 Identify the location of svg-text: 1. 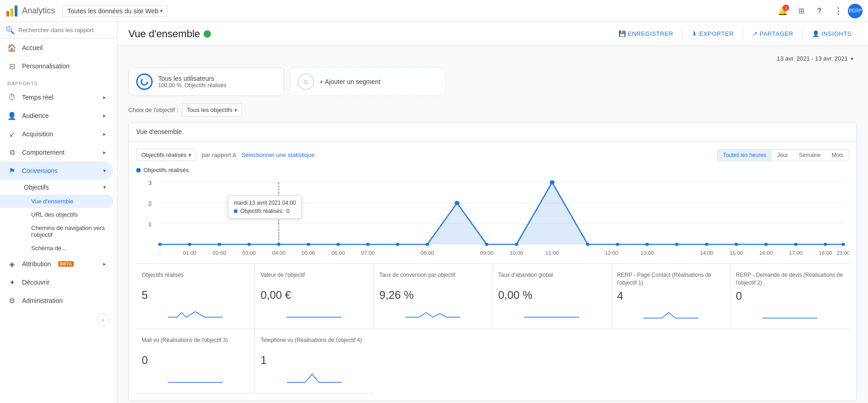
(150, 224).